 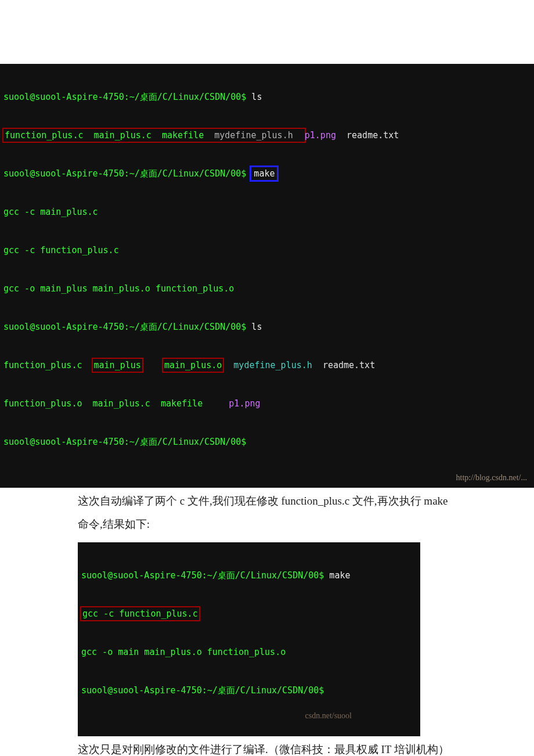 I want to click on term2-line4-prompt: suool@suool-Aspire-4750:~/桌面/C/Linux/CSD…, so click(x=205, y=690).